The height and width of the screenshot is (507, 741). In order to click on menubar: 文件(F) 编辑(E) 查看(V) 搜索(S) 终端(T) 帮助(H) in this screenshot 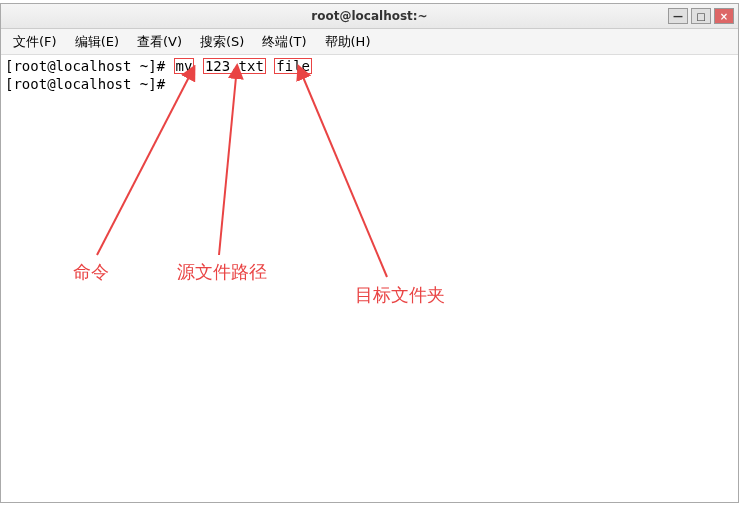, I will do `click(370, 42)`.